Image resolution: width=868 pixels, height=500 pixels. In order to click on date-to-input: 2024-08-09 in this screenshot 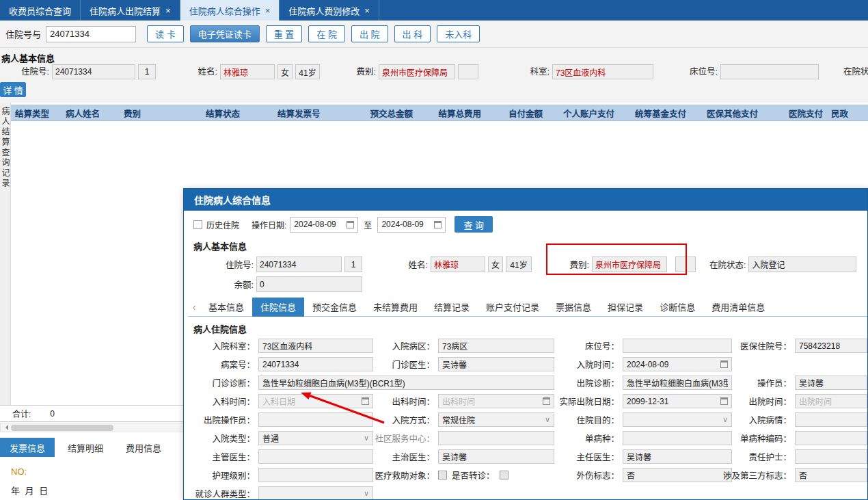, I will do `click(411, 224)`.